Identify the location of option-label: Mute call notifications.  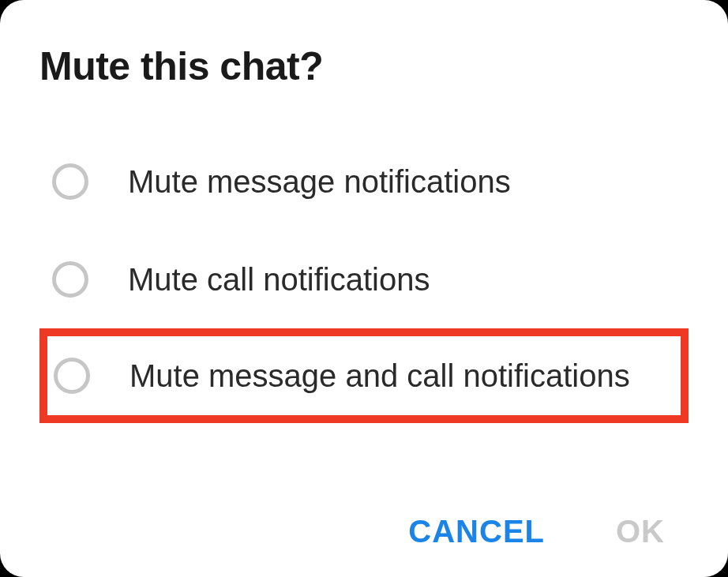
(279, 279).